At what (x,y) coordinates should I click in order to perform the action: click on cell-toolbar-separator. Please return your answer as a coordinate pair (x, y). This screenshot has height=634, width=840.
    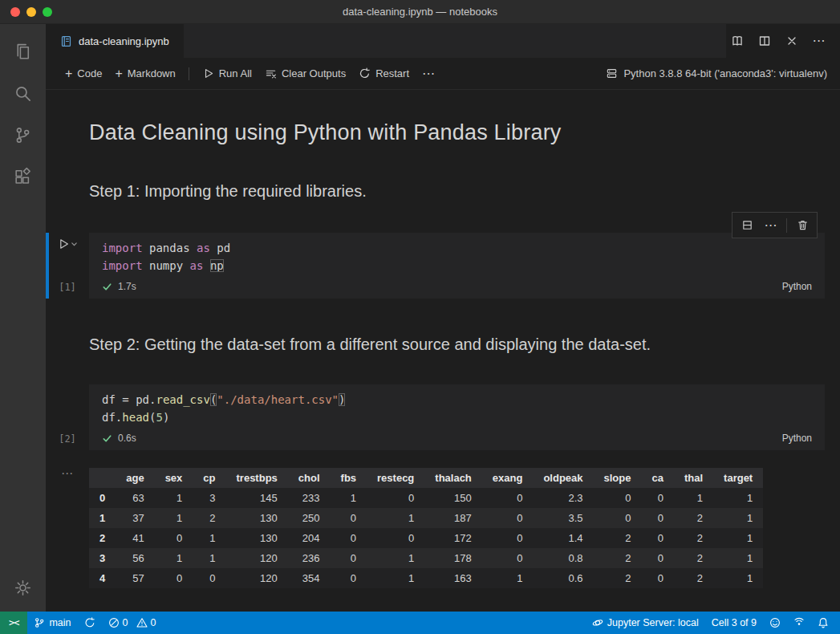
    Looking at the image, I should click on (786, 226).